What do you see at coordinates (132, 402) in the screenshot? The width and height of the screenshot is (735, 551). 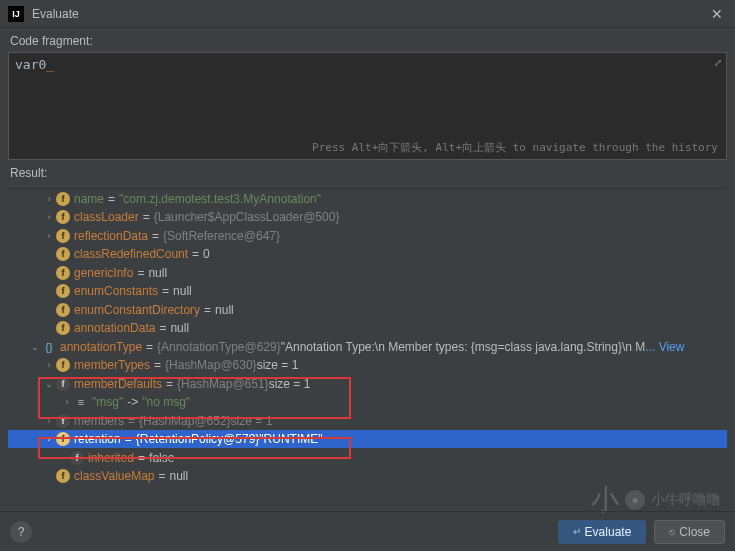 I see `equals: ->` at bounding box center [132, 402].